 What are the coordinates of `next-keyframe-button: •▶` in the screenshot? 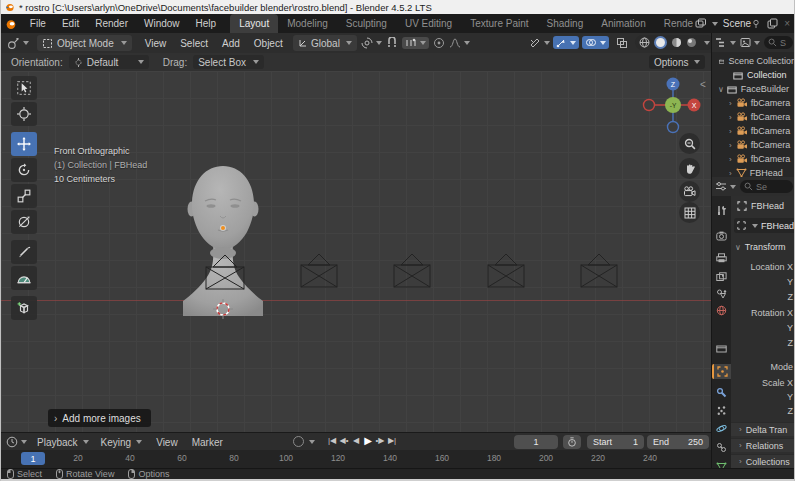 It's located at (380, 440).